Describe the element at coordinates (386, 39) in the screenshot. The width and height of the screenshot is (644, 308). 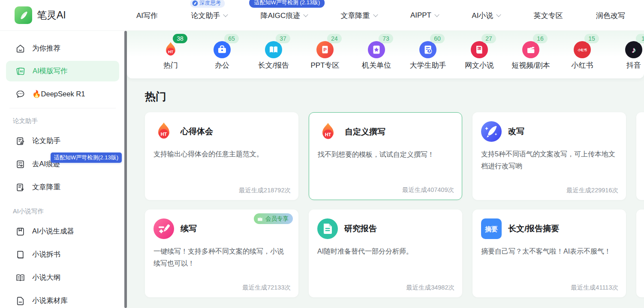
I see `category-count-badge: 73` at that location.